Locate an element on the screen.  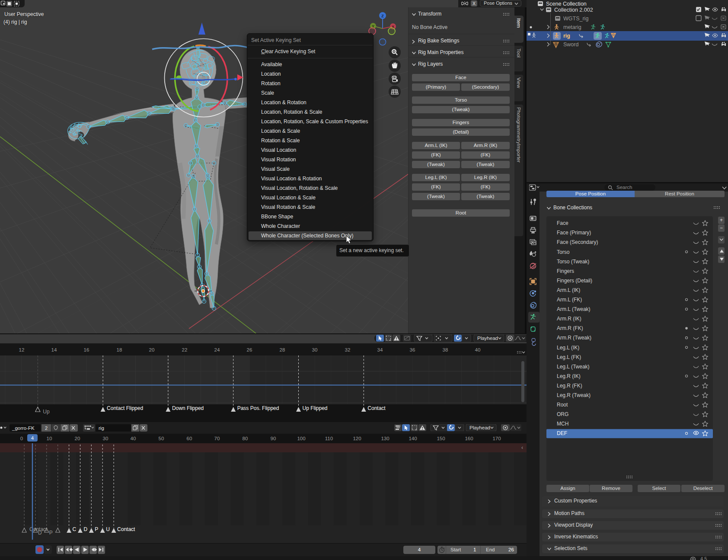
svg-text: 110 is located at coordinates (329, 438).